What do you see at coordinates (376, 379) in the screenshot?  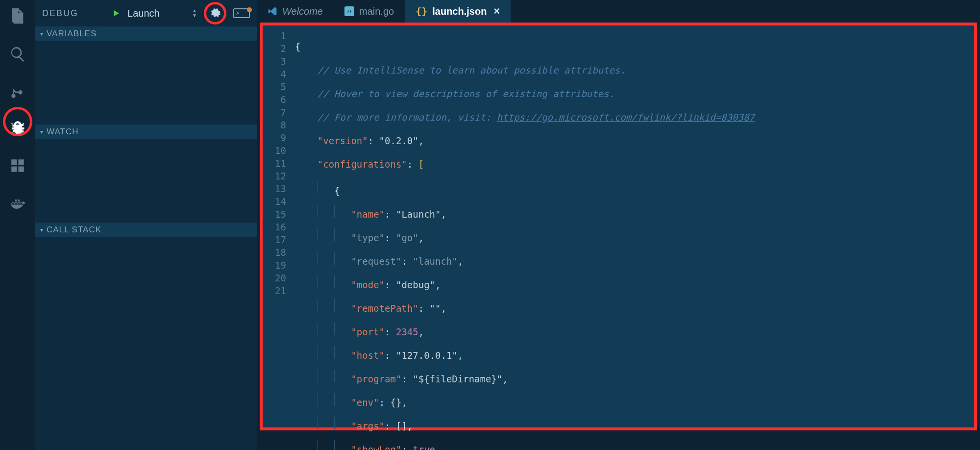 I see `json-key: "program"` at bounding box center [376, 379].